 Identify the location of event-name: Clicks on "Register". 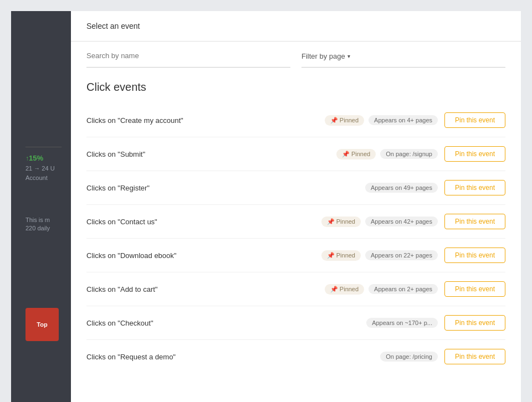
(223, 188).